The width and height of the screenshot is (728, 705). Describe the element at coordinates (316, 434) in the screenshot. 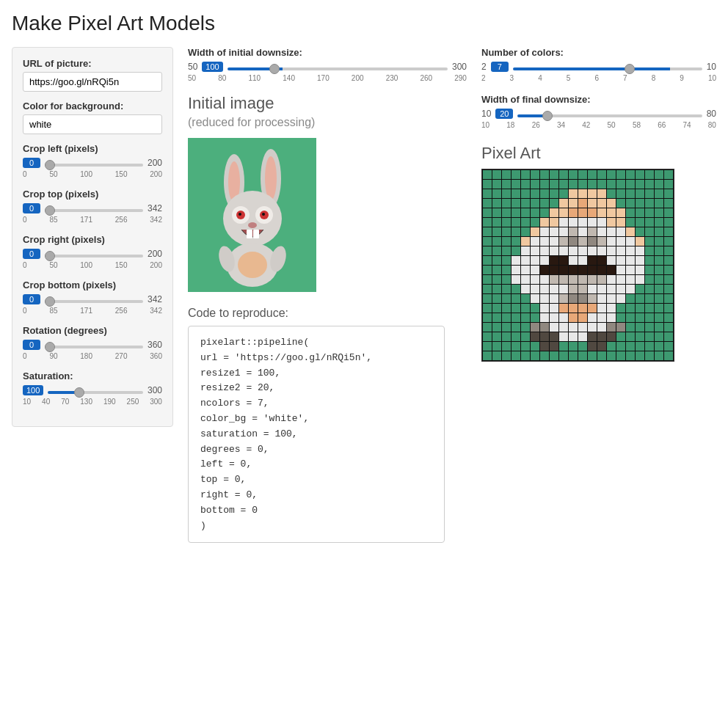

I see `code-box: pixelart::pipeline( url = 'https://goo.g…` at that location.